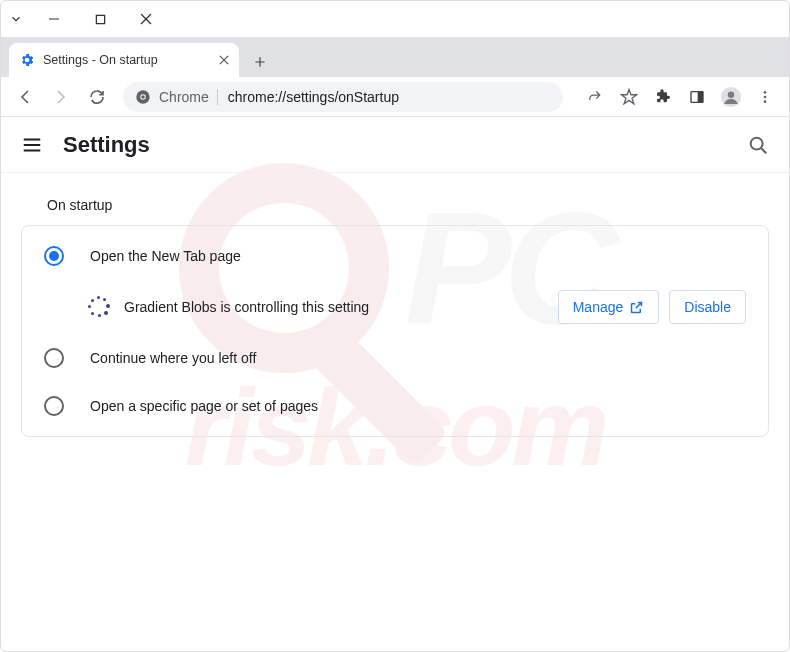 The width and height of the screenshot is (790, 652). Describe the element at coordinates (16, 19) in the screenshot. I see `tab-search-button` at that location.